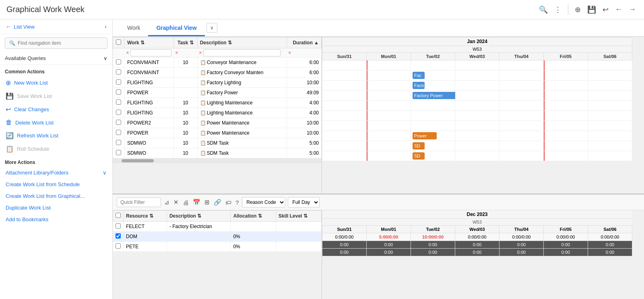  What do you see at coordinates (558, 10) in the screenshot?
I see `more-options-btn: ⋮` at bounding box center [558, 10].